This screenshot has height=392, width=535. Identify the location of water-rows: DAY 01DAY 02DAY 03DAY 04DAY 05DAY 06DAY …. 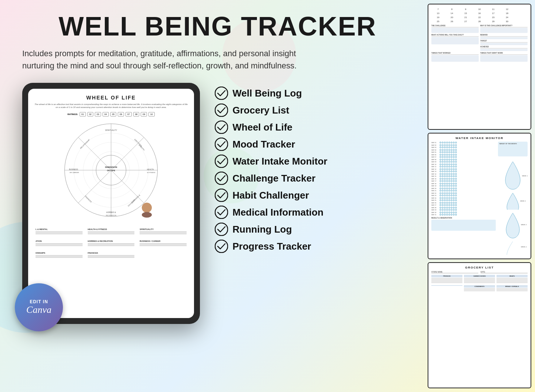
(464, 179).